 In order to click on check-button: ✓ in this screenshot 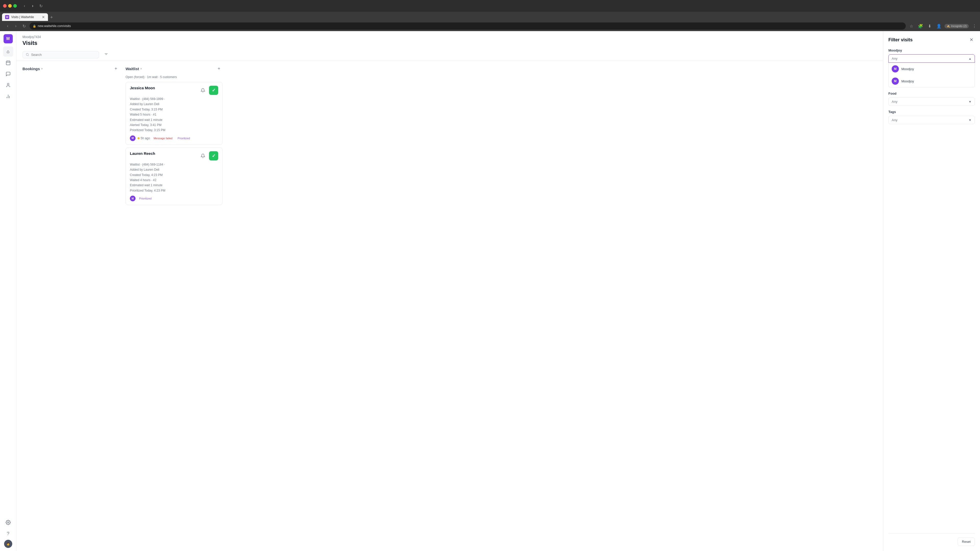, I will do `click(214, 91)`.